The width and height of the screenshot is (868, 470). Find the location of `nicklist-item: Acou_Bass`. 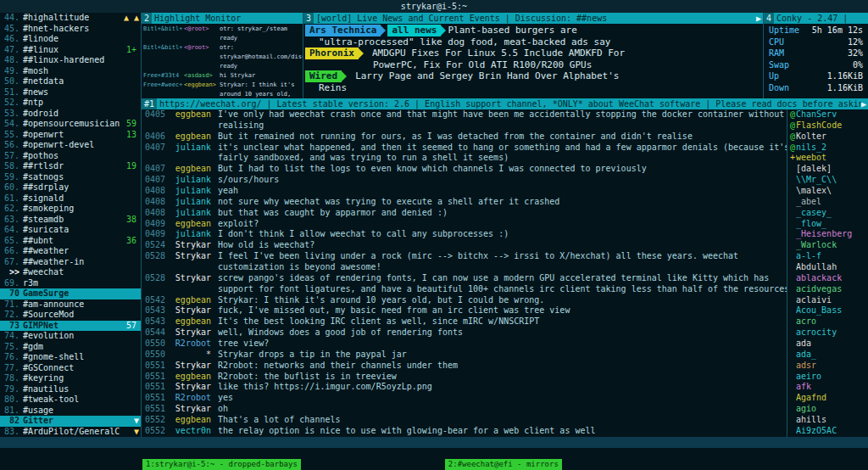

nicklist-item: Acou_Bass is located at coordinates (829, 311).